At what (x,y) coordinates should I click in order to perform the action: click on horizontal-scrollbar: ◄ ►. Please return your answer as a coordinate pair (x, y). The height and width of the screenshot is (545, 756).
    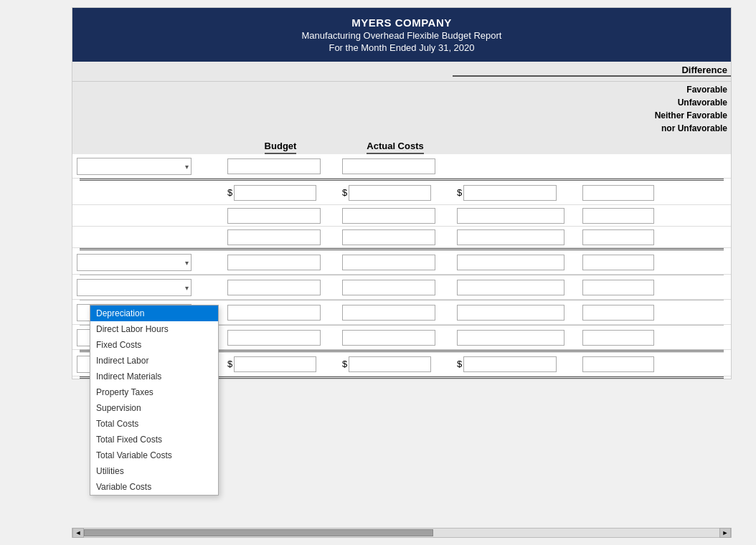
    Looking at the image, I should click on (402, 533).